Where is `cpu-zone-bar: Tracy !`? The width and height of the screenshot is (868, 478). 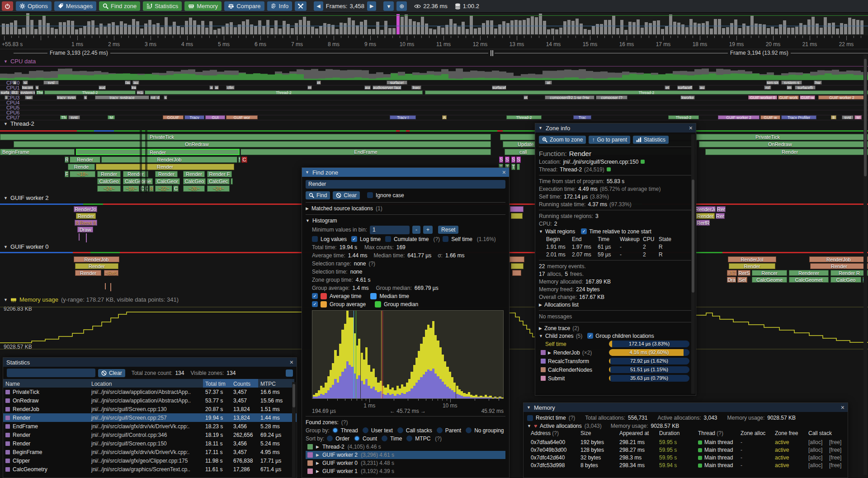 cpu-zone-bar: Tracy ! is located at coordinates (403, 118).